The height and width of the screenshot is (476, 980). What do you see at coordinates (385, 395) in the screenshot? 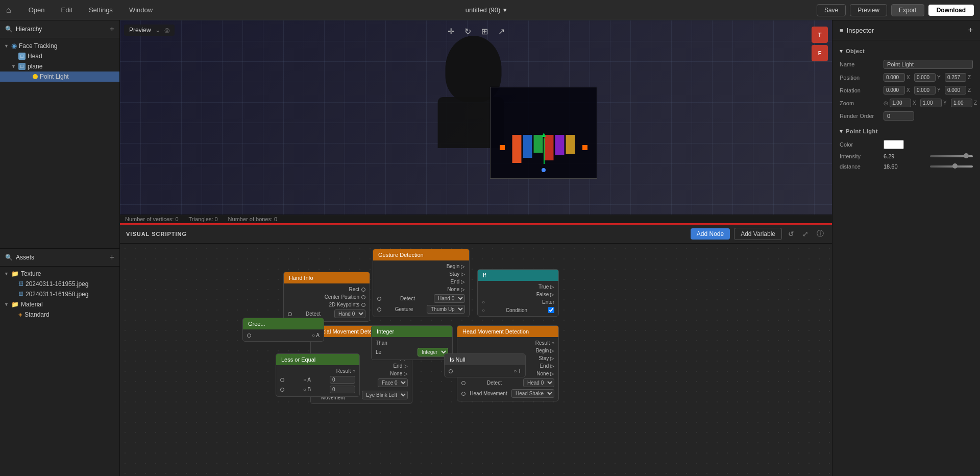
I see `facial-movement-select: Eye Blink Left` at bounding box center [385, 395].